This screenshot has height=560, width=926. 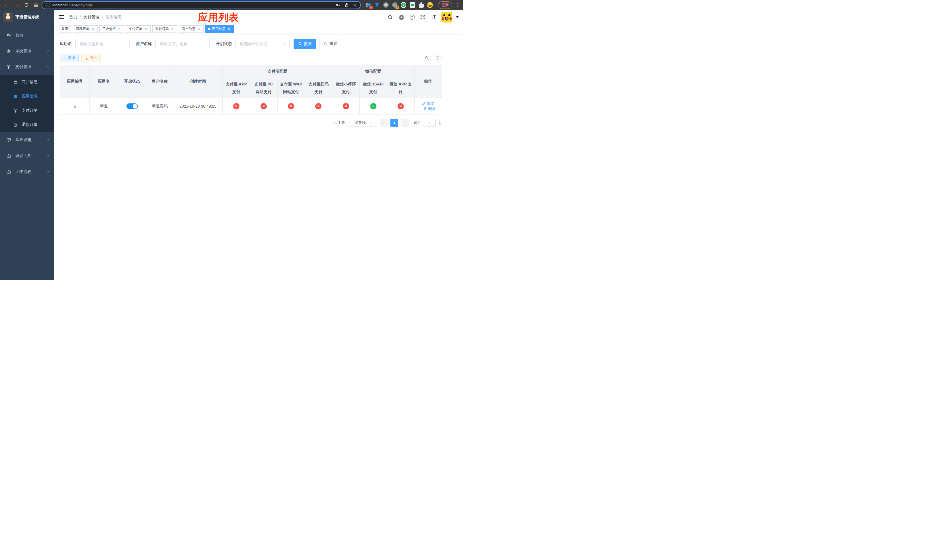 I want to click on browser-menu-icon, so click(x=458, y=5).